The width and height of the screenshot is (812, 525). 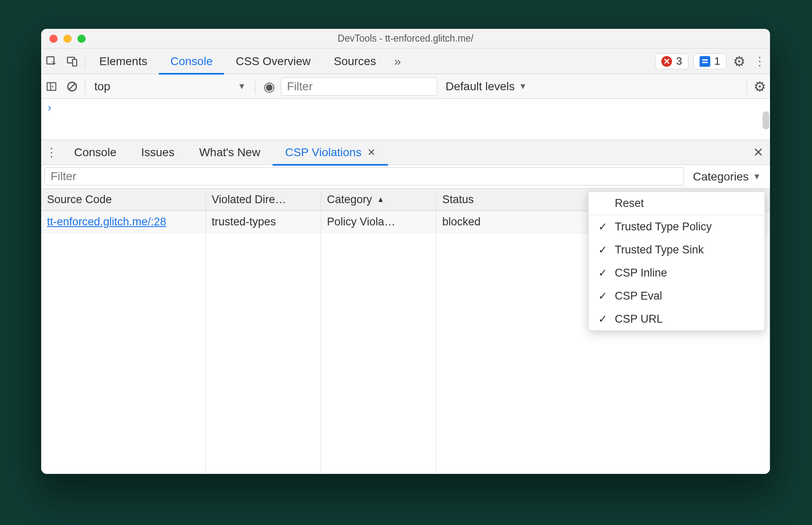 I want to click on option-label: CSP Inline, so click(x=641, y=273).